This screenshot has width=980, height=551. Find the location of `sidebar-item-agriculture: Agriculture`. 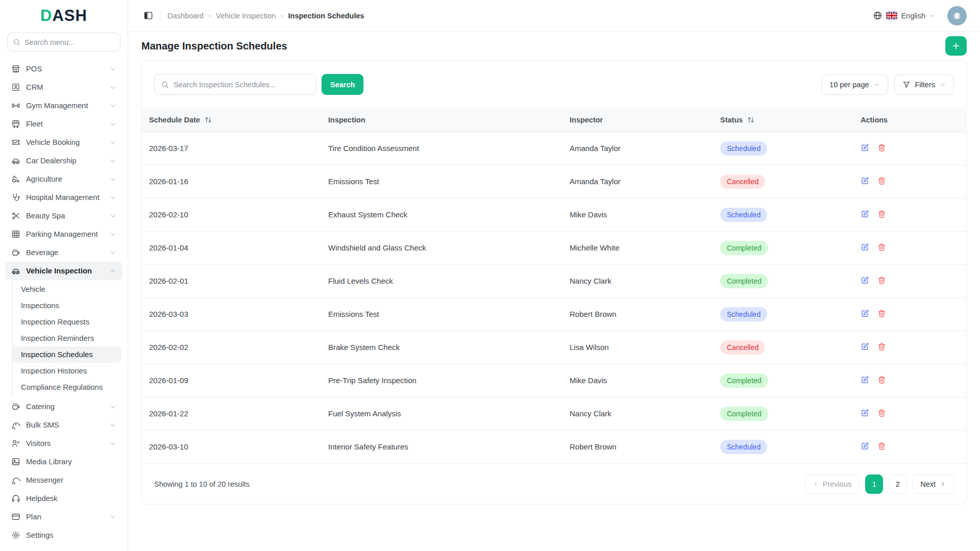

sidebar-item-agriculture: Agriculture is located at coordinates (64, 179).